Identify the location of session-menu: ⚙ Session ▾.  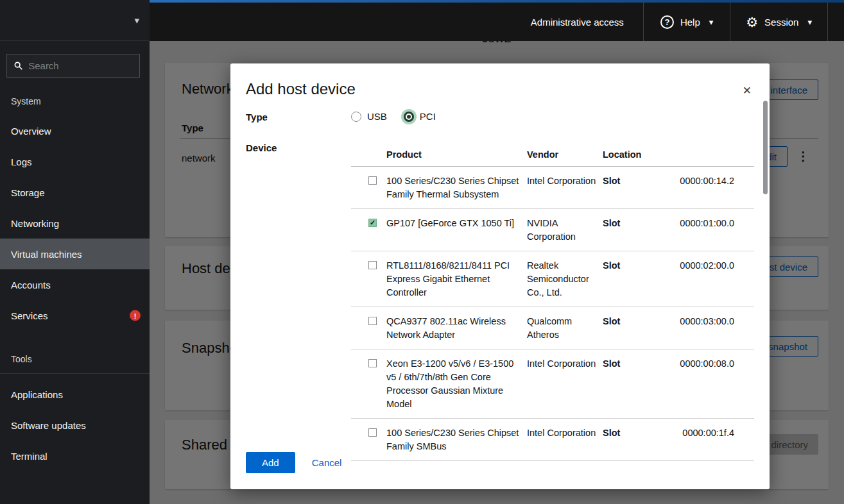
(779, 22).